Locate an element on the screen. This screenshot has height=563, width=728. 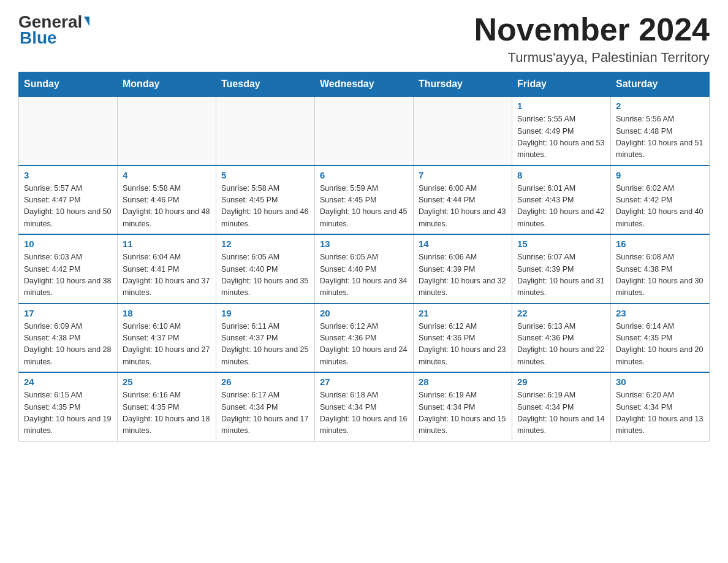
day-number: 1 is located at coordinates (561, 105).